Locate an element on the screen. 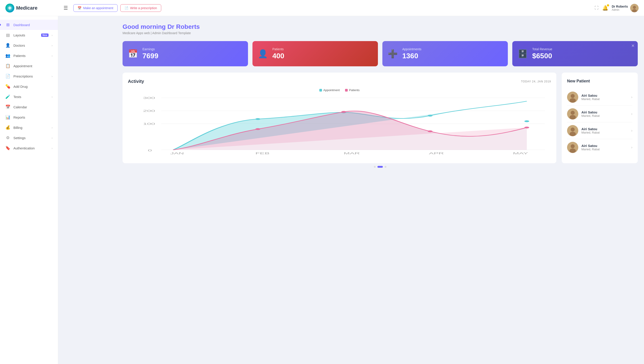 The width and height of the screenshot is (644, 364). icon-authentication: 🔖 is located at coordinates (8, 148).